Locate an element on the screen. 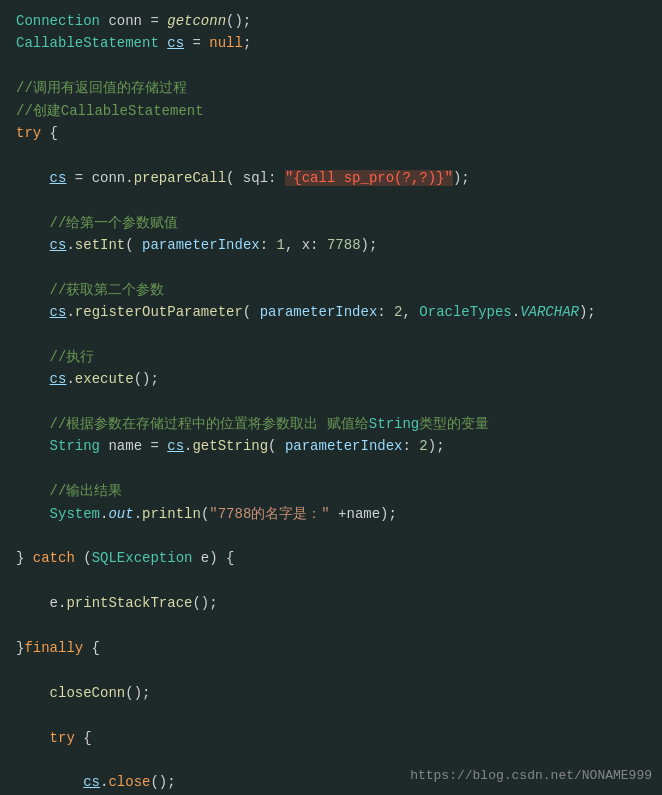 This screenshot has height=795, width=662. code-line-16: //执行 is located at coordinates (331, 357).